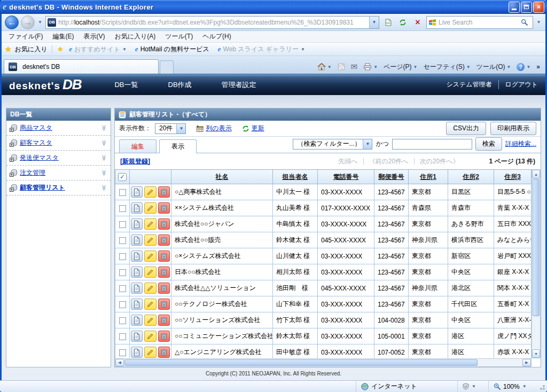  What do you see at coordinates (538, 7) in the screenshot?
I see `close-button: ×` at bounding box center [538, 7].